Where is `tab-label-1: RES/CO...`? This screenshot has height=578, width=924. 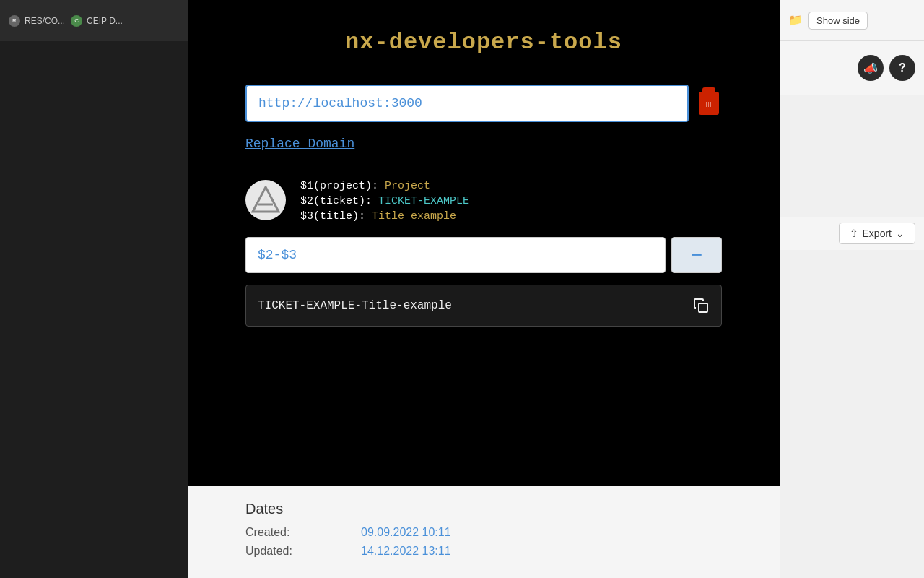
tab-label-1: RES/CO... is located at coordinates (45, 21).